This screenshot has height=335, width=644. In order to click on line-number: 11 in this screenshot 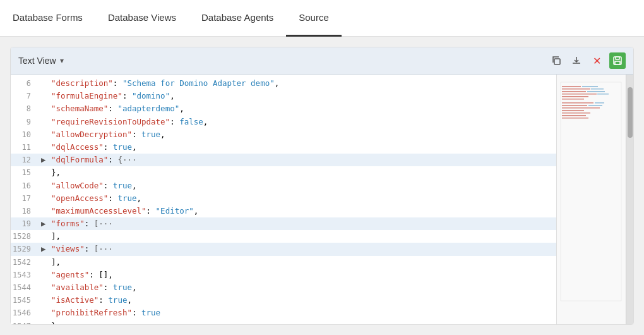, I will do `click(26, 148)`.